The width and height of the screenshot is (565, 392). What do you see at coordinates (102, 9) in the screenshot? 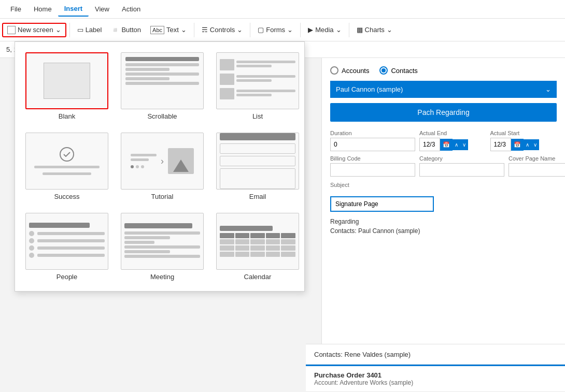
I see `menu-view: View` at bounding box center [102, 9].